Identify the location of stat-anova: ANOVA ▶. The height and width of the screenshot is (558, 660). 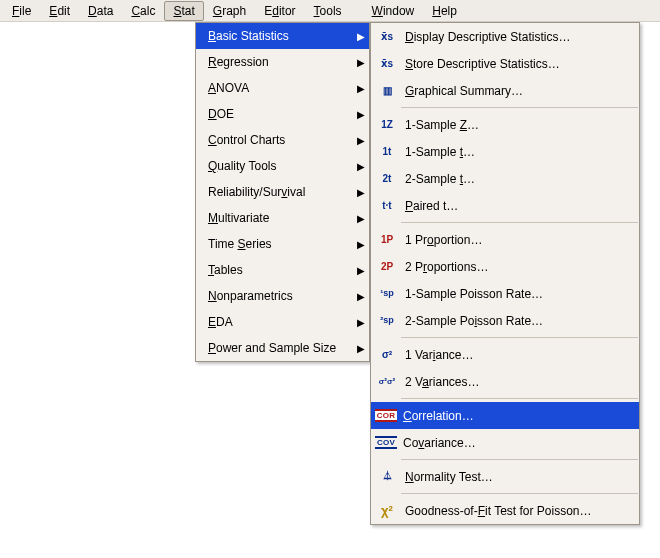
(282, 88).